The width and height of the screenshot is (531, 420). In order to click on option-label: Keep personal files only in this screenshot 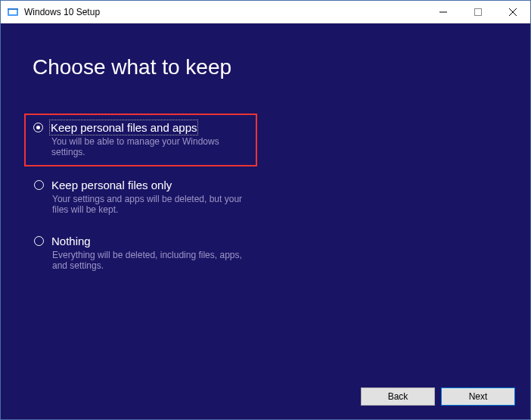, I will do `click(112, 185)`.